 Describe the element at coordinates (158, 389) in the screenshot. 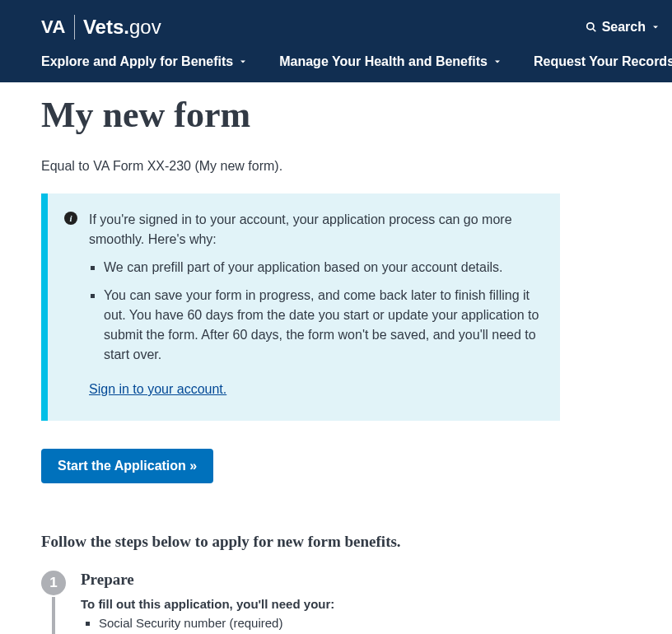

I see `sign-in-link: Sign in to your account.` at that location.